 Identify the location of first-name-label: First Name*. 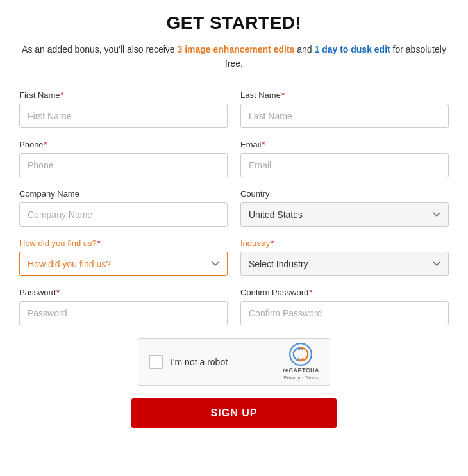
(123, 95).